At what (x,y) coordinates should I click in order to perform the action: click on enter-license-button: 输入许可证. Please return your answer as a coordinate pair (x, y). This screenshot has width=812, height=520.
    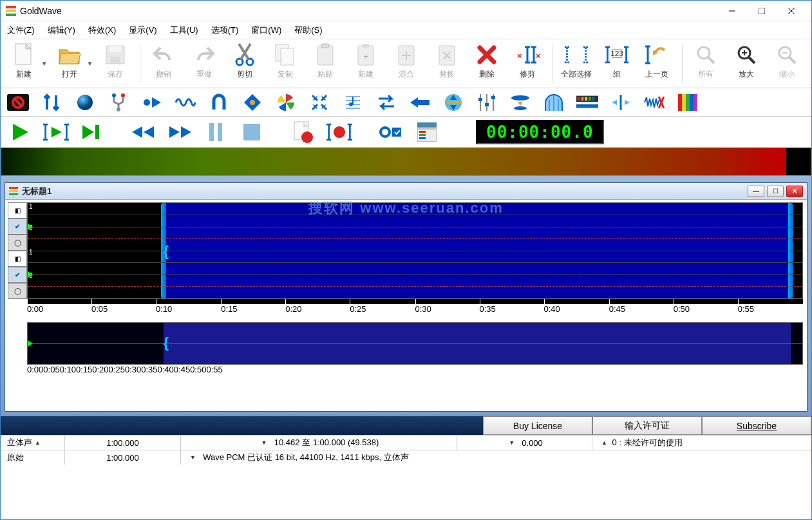
    Looking at the image, I should click on (647, 425).